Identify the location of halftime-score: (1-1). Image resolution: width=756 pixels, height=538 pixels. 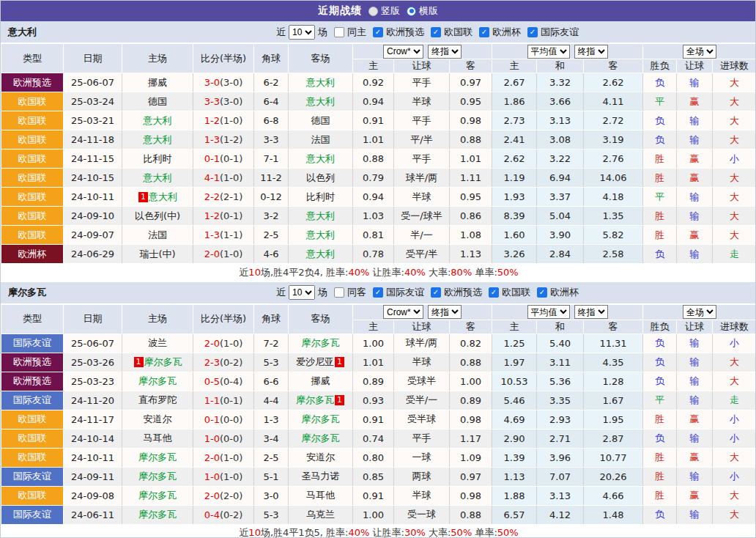
(231, 235).